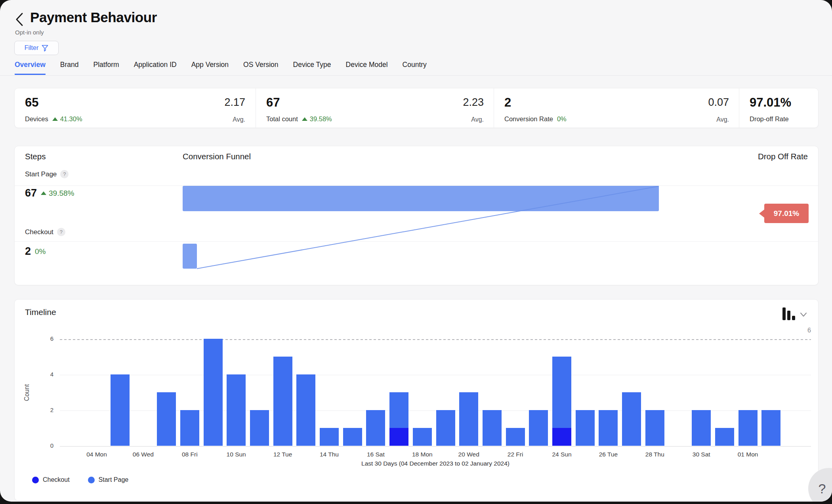 The width and height of the screenshot is (832, 504). What do you see at coordinates (305, 119) in the screenshot?
I see `triangle-up-icon` at bounding box center [305, 119].